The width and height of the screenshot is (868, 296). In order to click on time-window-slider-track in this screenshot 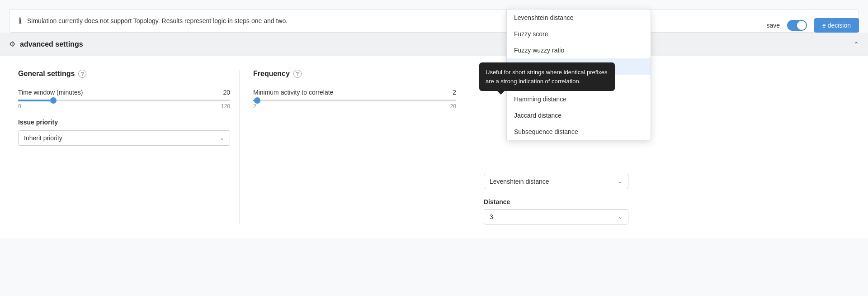, I will do `click(124, 100)`.